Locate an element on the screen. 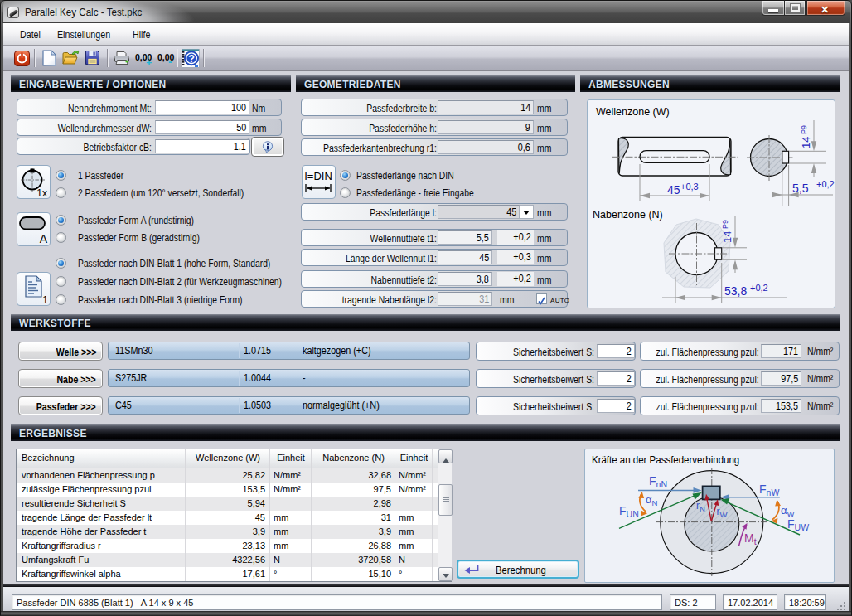 This screenshot has height=616, width=852. svg-text: Nabenzone (N) is located at coordinates (628, 215).